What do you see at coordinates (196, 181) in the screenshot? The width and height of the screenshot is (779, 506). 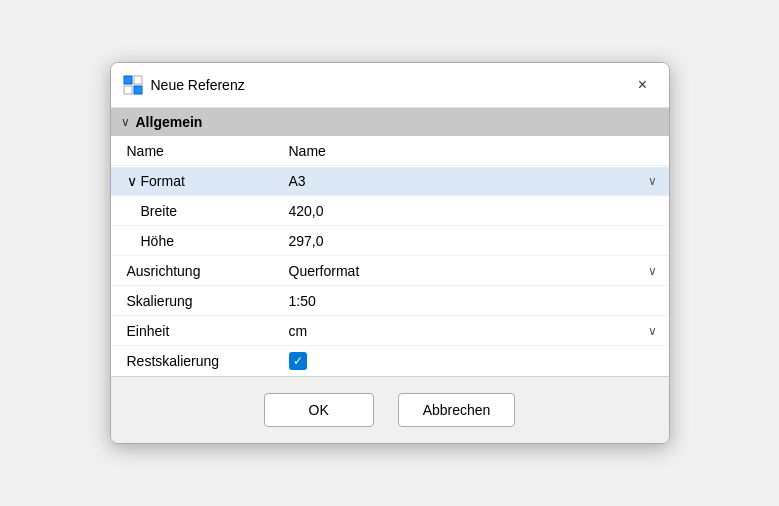 I see `prop-label-format: ∨Format` at bounding box center [196, 181].